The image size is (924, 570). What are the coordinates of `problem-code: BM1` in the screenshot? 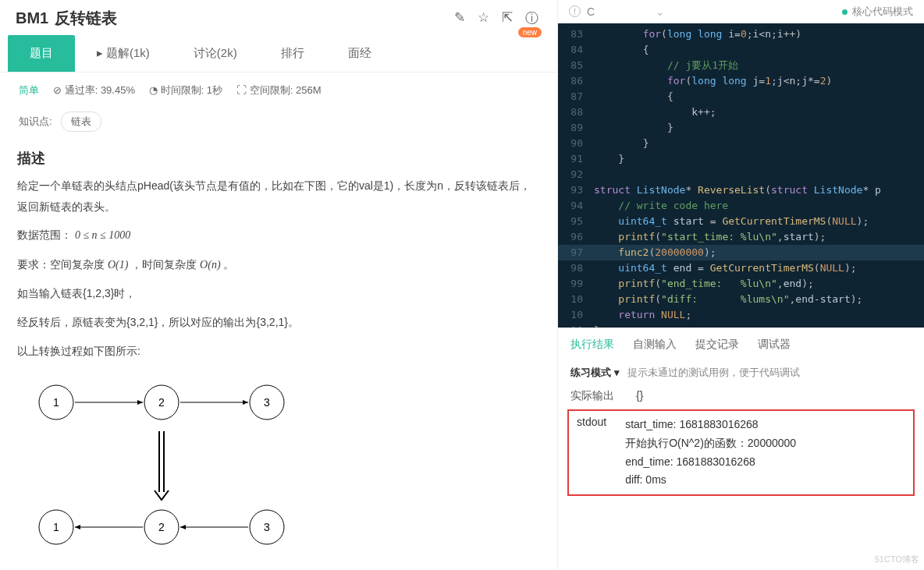 It's located at (32, 19).